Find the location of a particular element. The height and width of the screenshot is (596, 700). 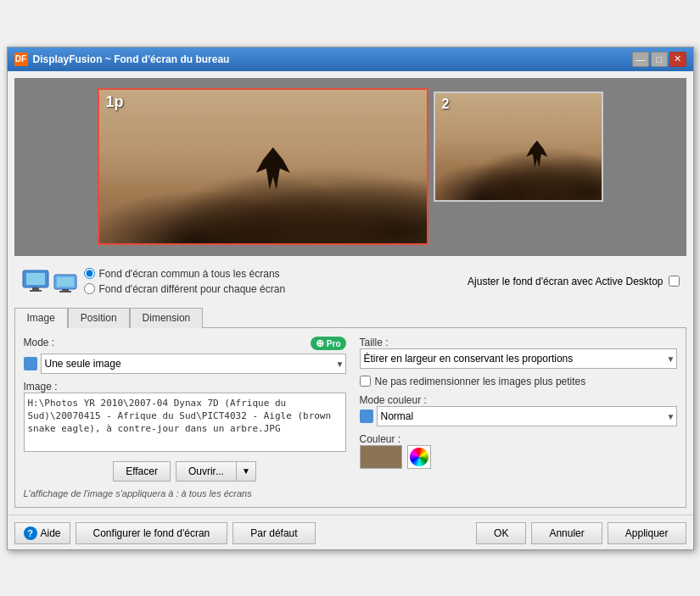

taille-select: Étirer en largeur en conservant les prop… is located at coordinates (518, 359).